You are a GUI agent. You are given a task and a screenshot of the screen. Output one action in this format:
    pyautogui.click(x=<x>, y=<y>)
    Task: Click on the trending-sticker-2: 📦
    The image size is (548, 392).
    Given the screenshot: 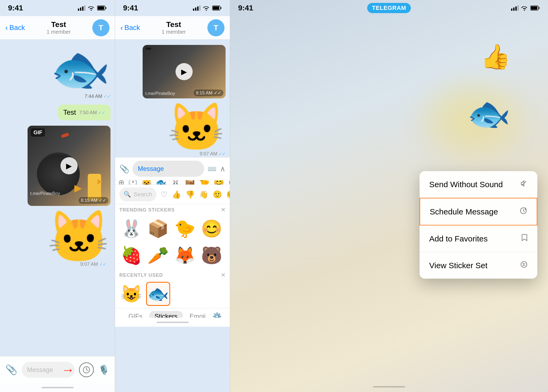 What is the action you would take?
    pyautogui.click(x=158, y=229)
    